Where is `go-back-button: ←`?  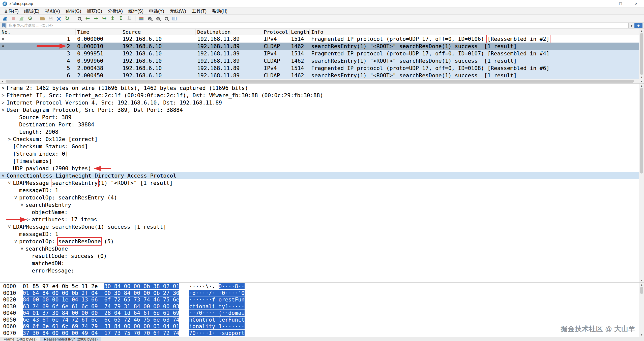 go-back-button: ← is located at coordinates (88, 19).